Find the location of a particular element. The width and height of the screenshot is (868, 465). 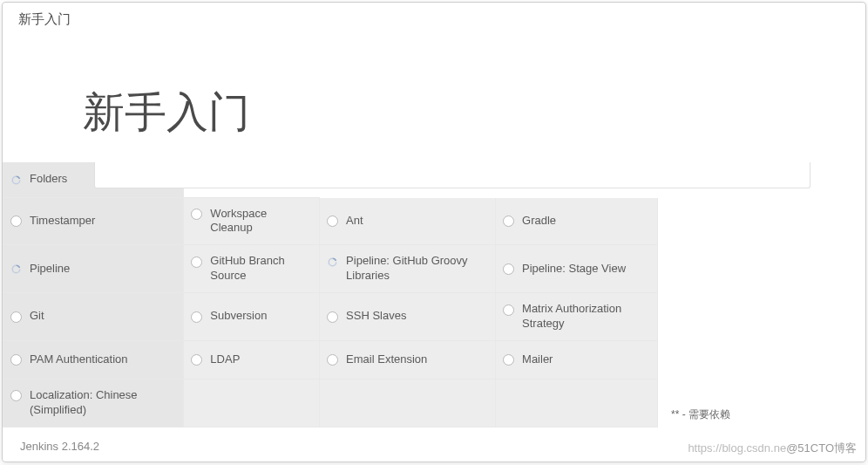

plugin-cell: Timestamper is located at coordinates (94, 222).